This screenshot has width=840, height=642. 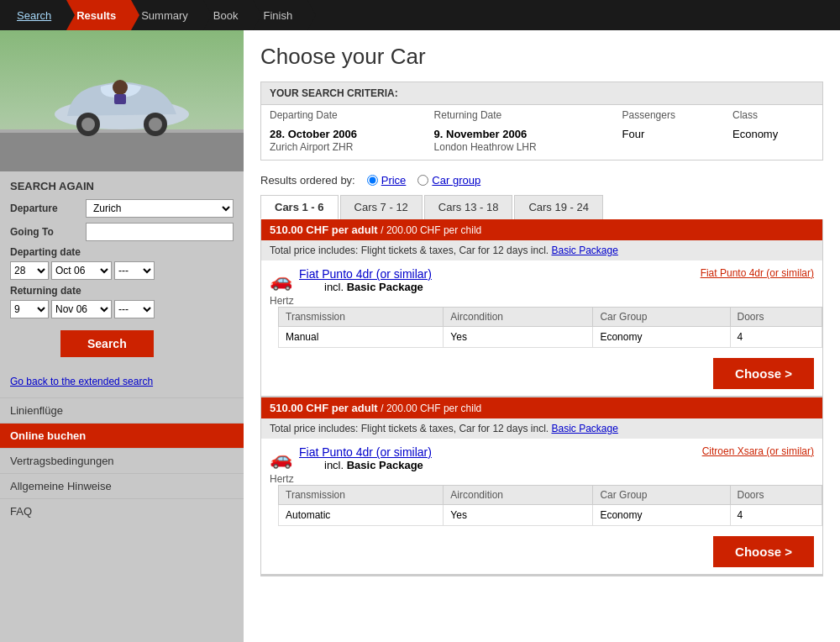 What do you see at coordinates (550, 506) in the screenshot?
I see `car-specs-table-2: Transmission Aircondition Car Group Door…` at bounding box center [550, 506].